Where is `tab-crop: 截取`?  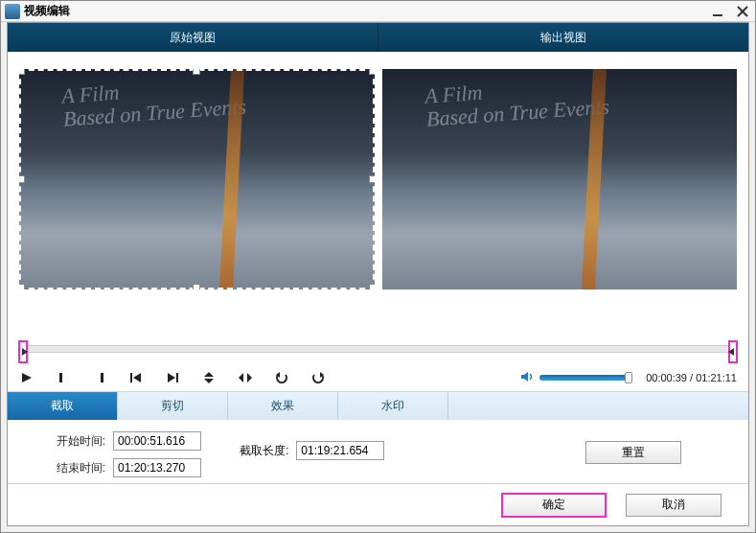 tab-crop: 截取 is located at coordinates (63, 406).